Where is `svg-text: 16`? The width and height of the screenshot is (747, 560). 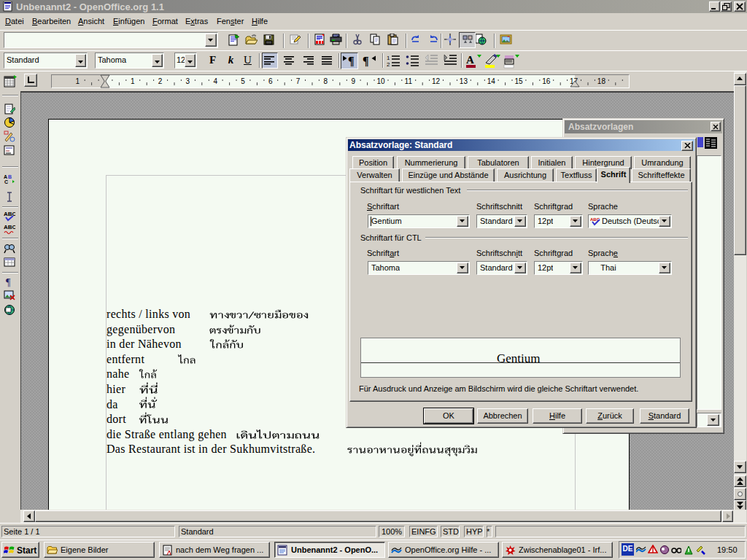
svg-text: 16 is located at coordinates (546, 82).